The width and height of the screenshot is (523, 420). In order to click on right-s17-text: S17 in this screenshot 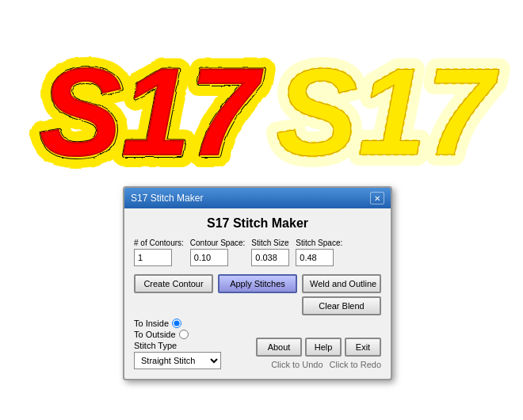, I will do `click(388, 111)`.